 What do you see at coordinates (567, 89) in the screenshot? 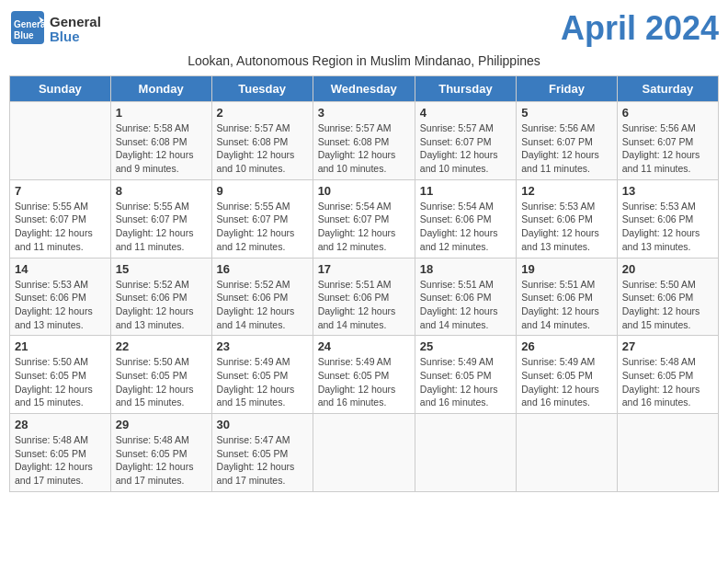
I see `day-of-week-header: Friday` at bounding box center [567, 89].